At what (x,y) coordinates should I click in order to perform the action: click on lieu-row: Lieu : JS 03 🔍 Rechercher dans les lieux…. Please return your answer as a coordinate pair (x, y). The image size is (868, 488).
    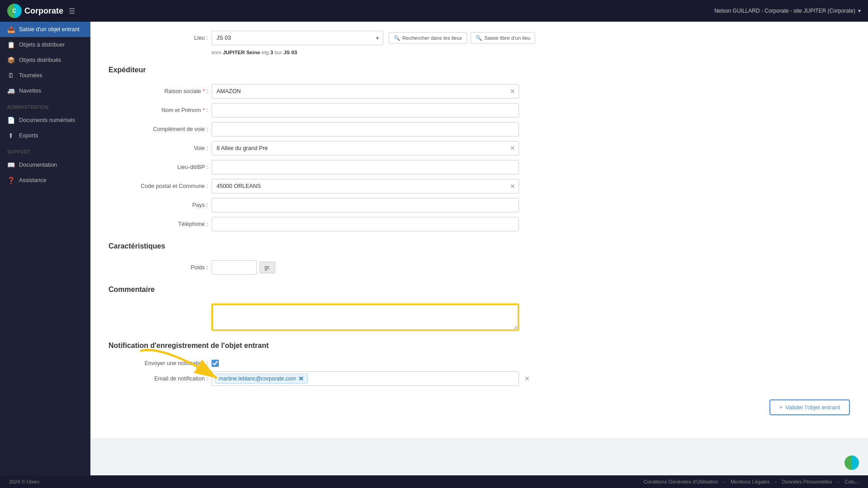
    Looking at the image, I should click on (479, 38).